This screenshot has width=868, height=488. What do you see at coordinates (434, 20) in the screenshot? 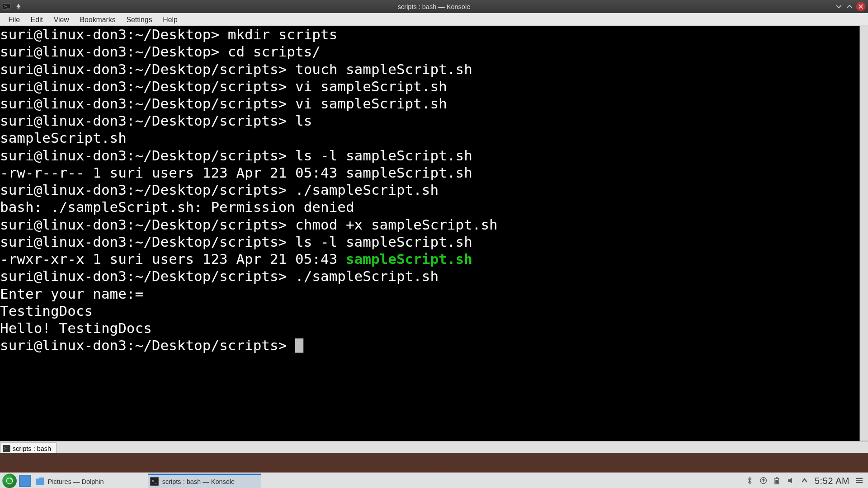
I see `menubar: File Edit View Bookmarks Settings Help` at bounding box center [434, 20].